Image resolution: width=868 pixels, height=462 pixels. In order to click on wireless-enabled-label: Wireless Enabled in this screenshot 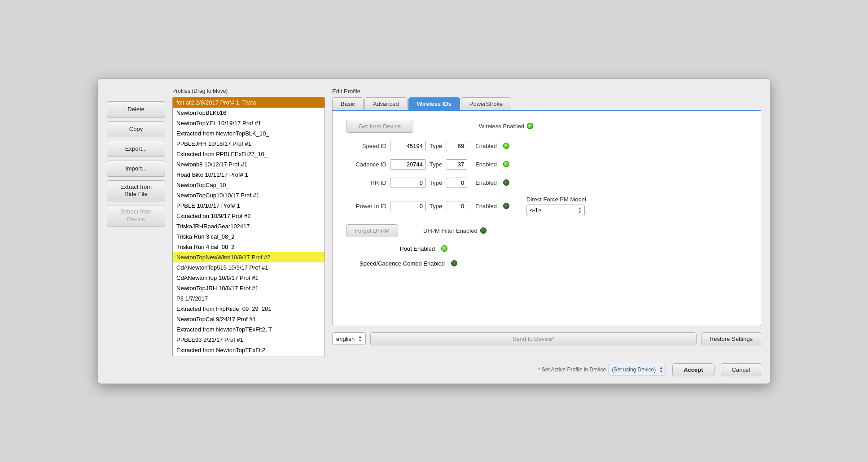, I will do `click(502, 126)`.